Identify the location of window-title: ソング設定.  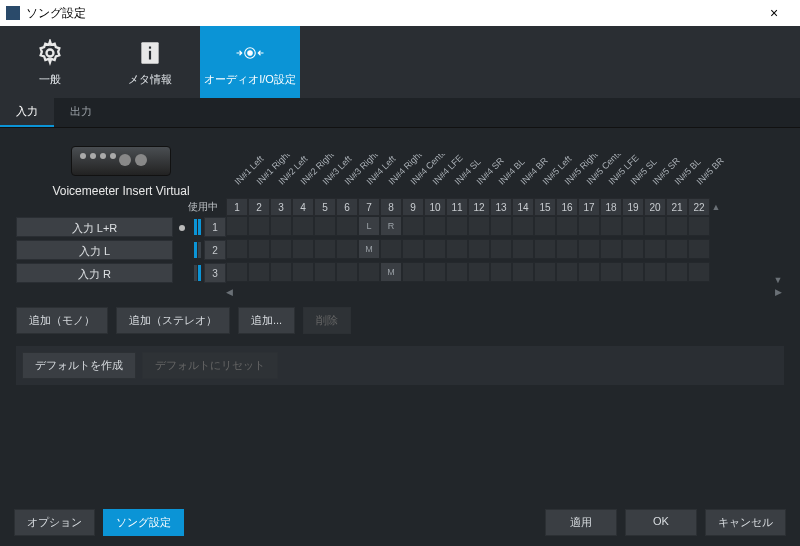
(56, 14).